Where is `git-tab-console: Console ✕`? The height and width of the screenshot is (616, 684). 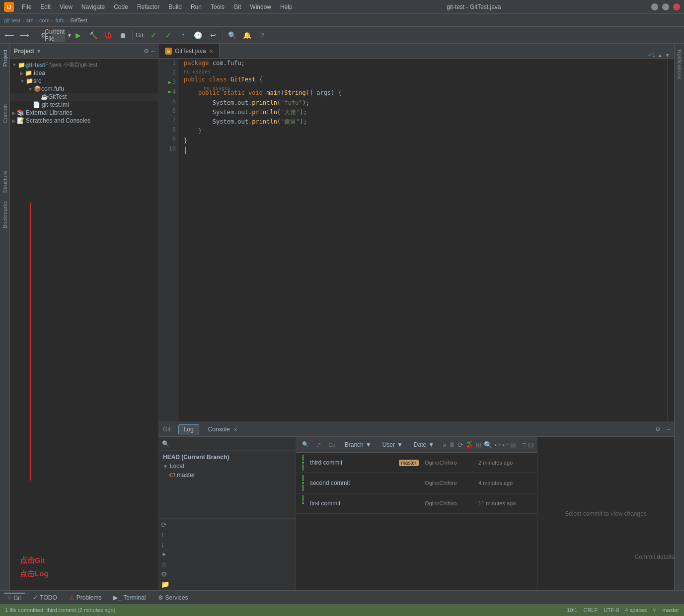
git-tab-console: Console ✕ is located at coordinates (223, 429).